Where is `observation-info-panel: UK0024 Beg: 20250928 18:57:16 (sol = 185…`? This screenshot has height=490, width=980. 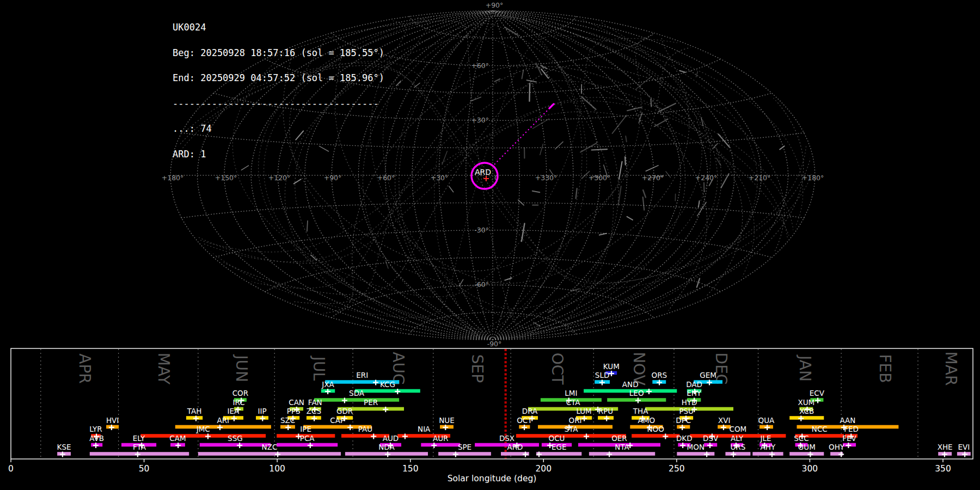 observation-info-panel: UK0024 Beg: 20250928 18:57:16 (sol = 185… is located at coordinates (279, 87).